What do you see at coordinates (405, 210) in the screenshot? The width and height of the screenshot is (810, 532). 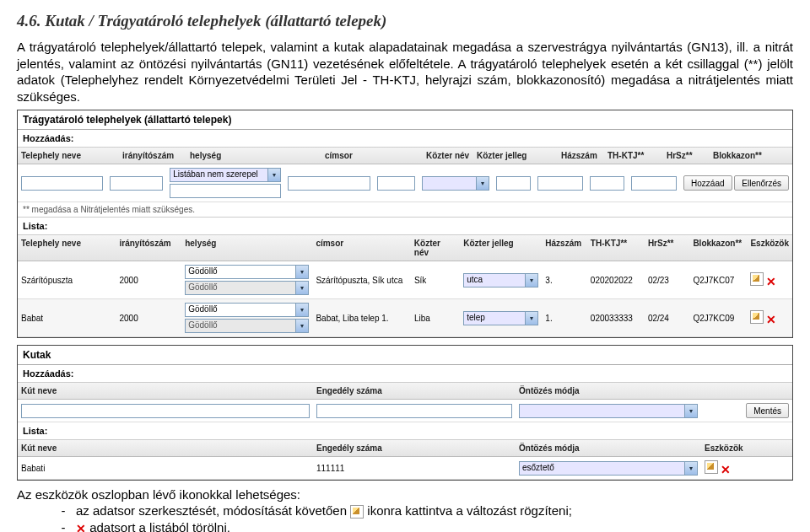 I see `telep-note: ** megadása a Nitrátjelentés miatt szüks…` at bounding box center [405, 210].